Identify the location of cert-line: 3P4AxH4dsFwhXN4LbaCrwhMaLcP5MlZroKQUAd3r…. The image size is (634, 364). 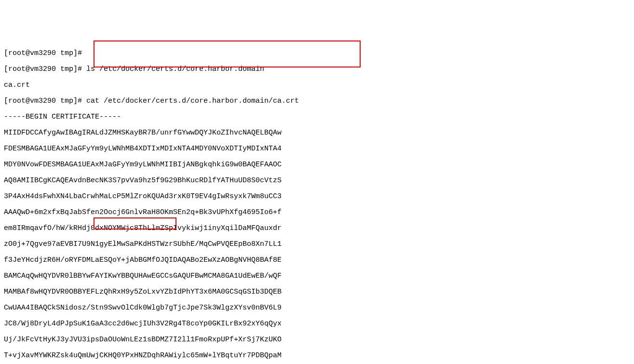
(143, 197).